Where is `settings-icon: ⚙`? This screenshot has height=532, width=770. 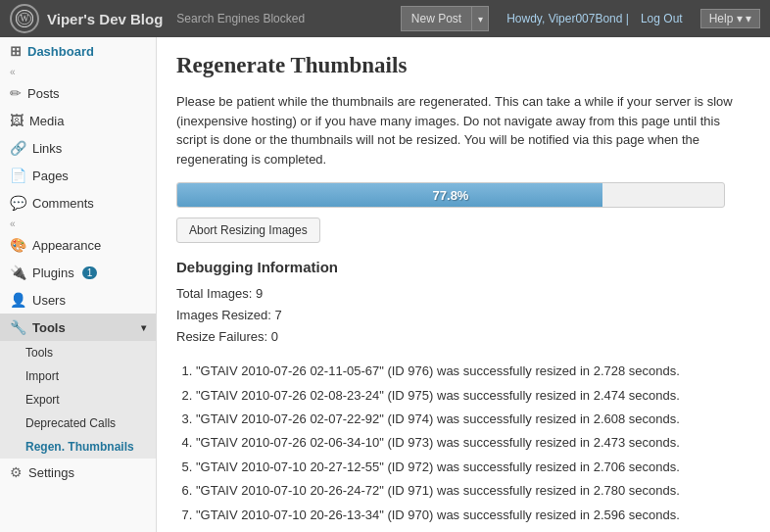
settings-icon: ⚙ is located at coordinates (16, 472).